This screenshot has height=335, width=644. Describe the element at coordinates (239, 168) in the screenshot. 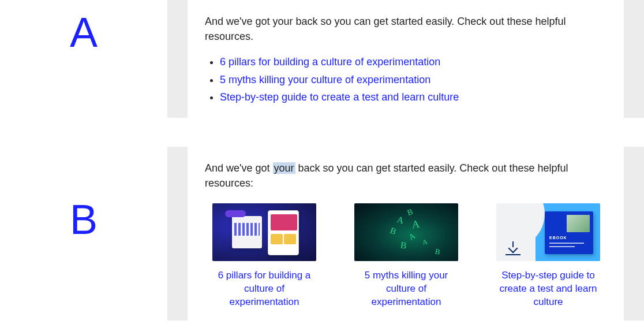

I see `intro-text-b-pre: And we've got` at that location.